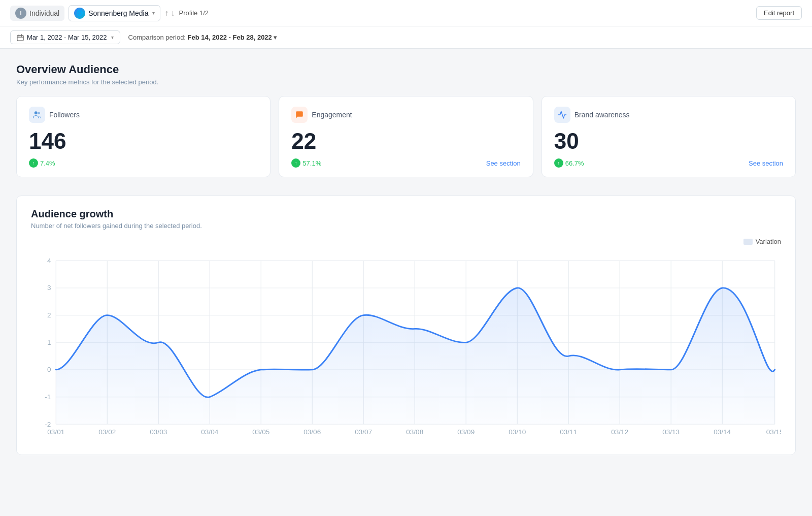 The height and width of the screenshot is (516, 812). What do you see at coordinates (45, 13) in the screenshot?
I see `individual-label: Individual` at bounding box center [45, 13].